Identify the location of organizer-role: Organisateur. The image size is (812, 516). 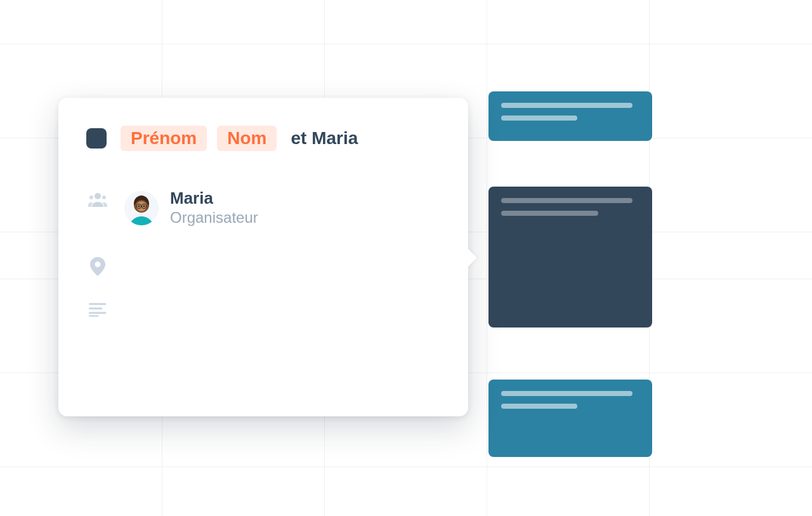
(214, 218).